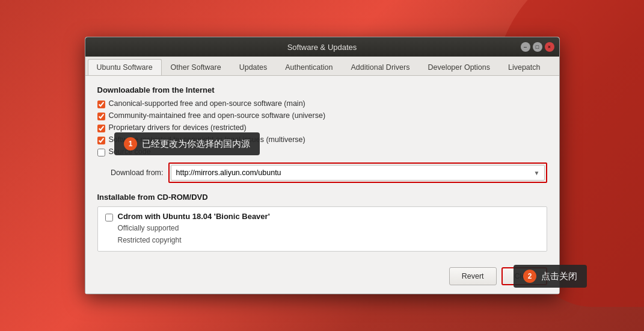 This screenshot has height=331, width=644. What do you see at coordinates (550, 47) in the screenshot?
I see `window-close-button: ×` at bounding box center [550, 47].